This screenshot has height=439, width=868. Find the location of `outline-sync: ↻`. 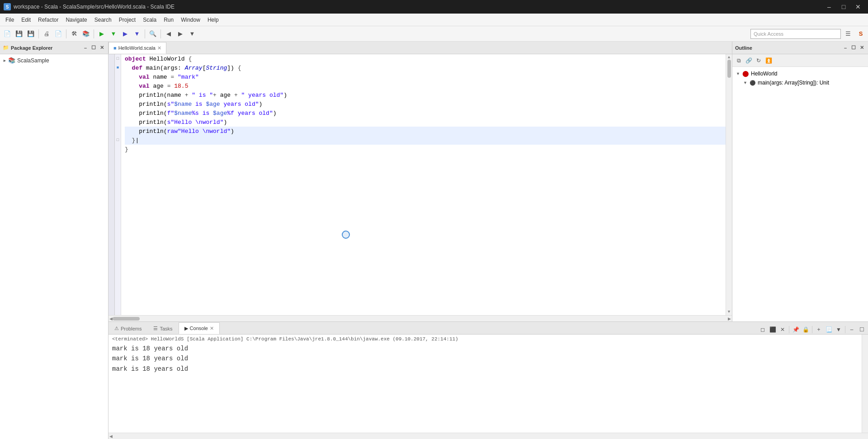

outline-sync: ↻ is located at coordinates (759, 61).